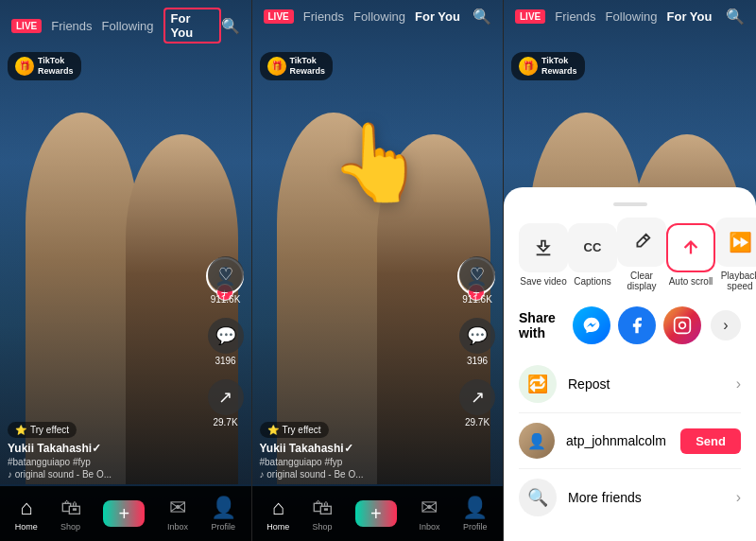  Describe the element at coordinates (629, 441) in the screenshot. I see `user-send-item: 👤 atp_johnmalcolm Send` at that location.